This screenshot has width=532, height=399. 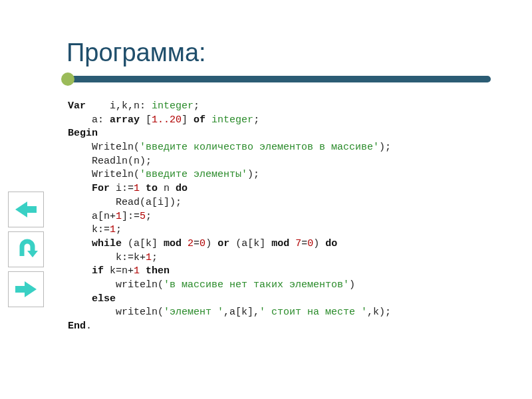 I want to click on arrow-left-icon, so click(x=26, y=209).